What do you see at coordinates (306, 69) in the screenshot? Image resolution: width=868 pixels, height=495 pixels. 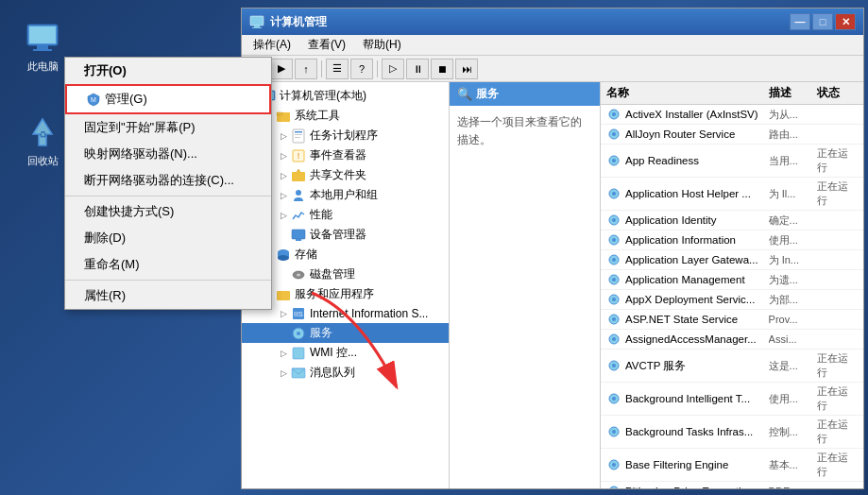 I see `toolbar-up: ↑` at bounding box center [306, 69].